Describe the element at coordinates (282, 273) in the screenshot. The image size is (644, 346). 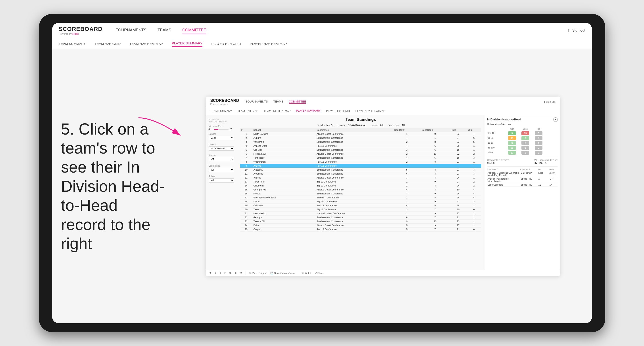
I see `save-custom-btn: 💾 Save Custom View` at that location.